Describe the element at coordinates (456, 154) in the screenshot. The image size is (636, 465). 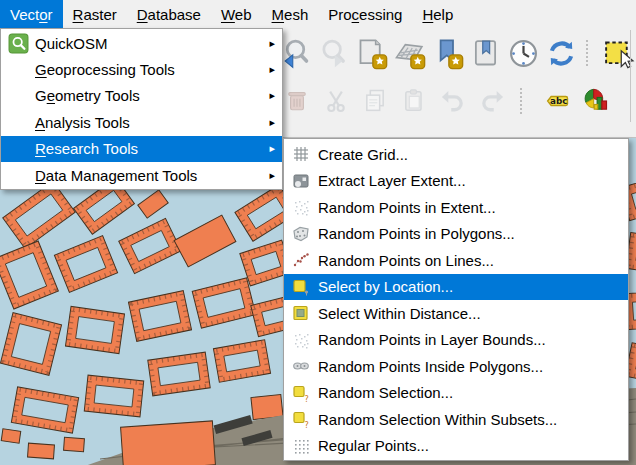
I see `menu-item-create-grid: Create Grid...` at that location.